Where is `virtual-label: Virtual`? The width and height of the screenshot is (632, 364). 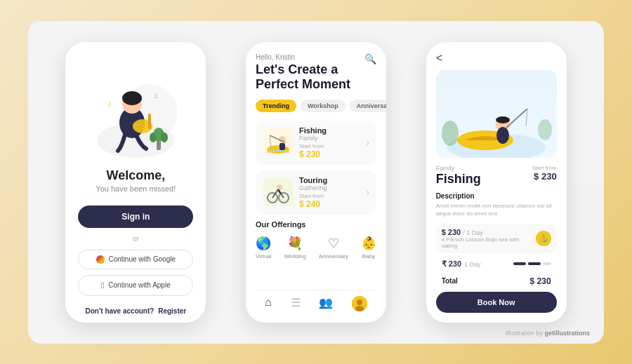 virtual-label: Virtual is located at coordinates (264, 257).